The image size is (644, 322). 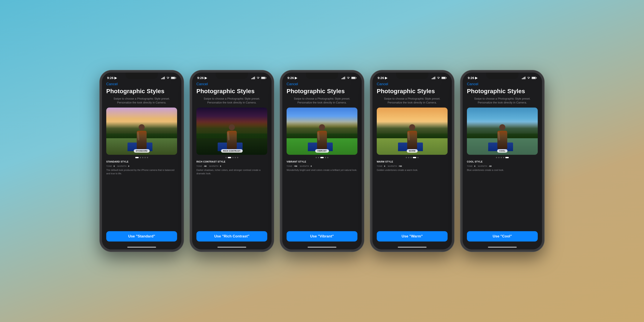 What do you see at coordinates (502, 131) in the screenshot?
I see `photo-bg: COOL` at bounding box center [502, 131].